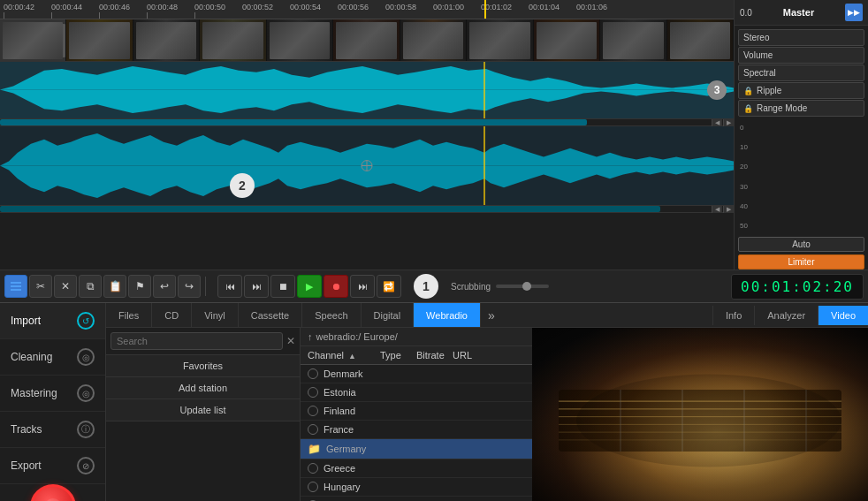  Describe the element at coordinates (416, 449) in the screenshot. I see `channel-row-germany: 📁 Germany` at that location.